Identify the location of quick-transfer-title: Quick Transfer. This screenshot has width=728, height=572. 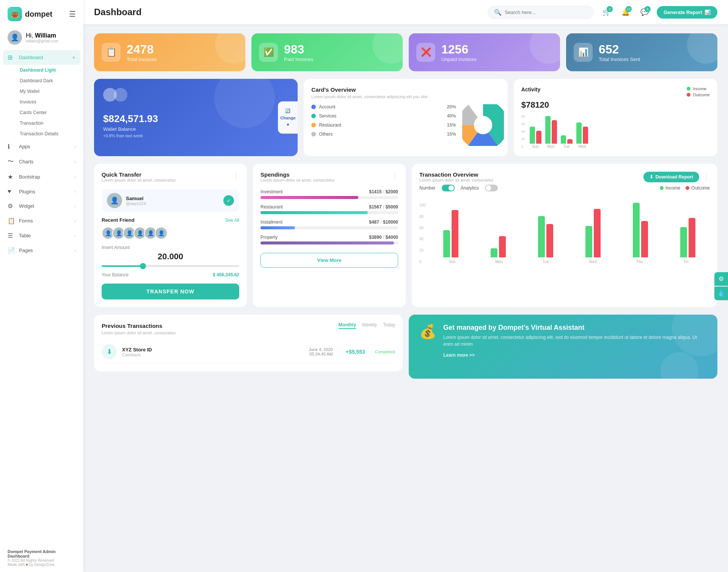
(139, 174).